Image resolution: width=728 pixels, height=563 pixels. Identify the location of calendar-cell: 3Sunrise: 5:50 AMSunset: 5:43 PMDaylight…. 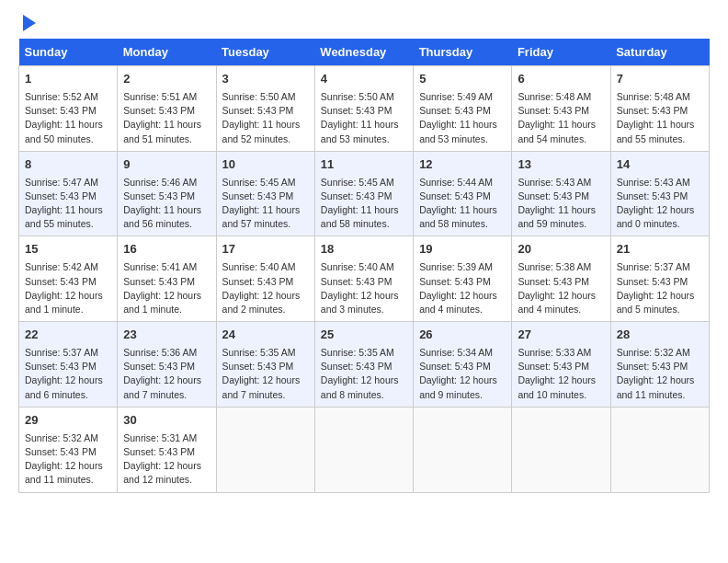
(265, 109).